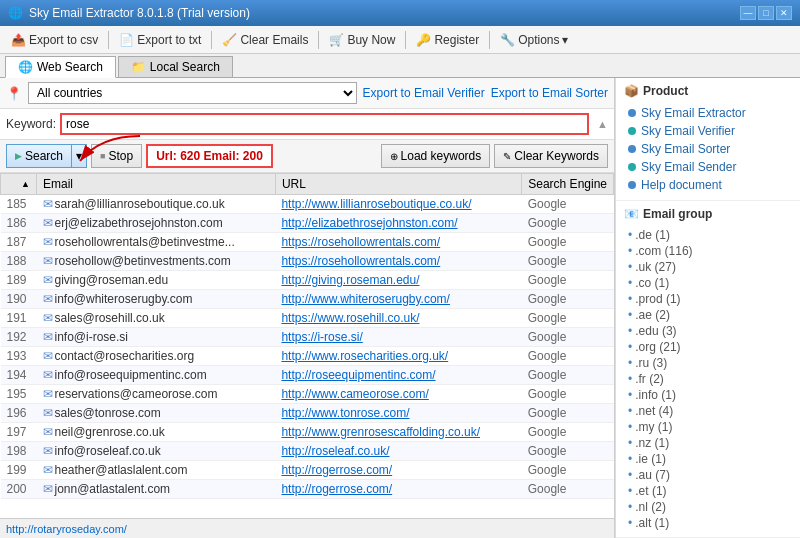 This screenshot has height=538, width=800. I want to click on email-group-item: • .com (116), so click(708, 251).